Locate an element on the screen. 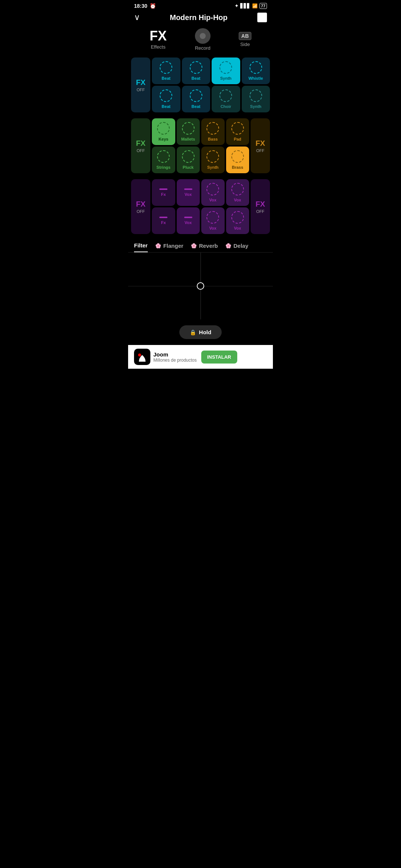 This screenshot has height=868, width=401. header: ∨ Modern Hip-Hop is located at coordinates (200, 19).